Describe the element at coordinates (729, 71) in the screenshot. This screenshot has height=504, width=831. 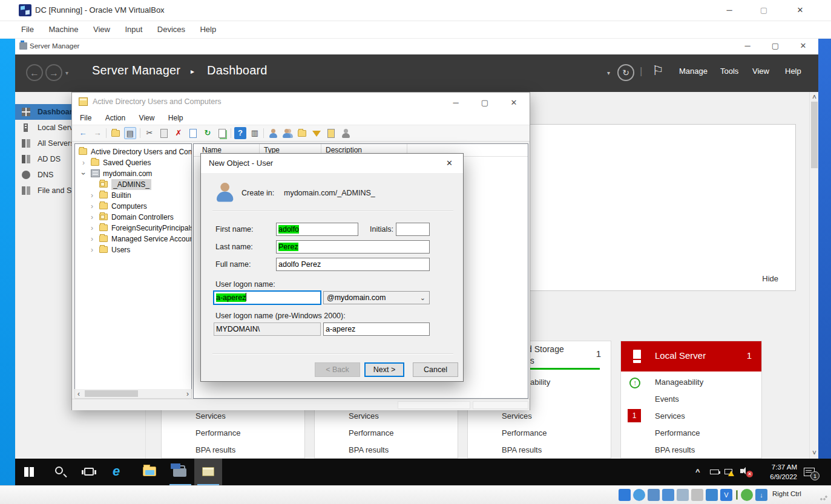
I see `menu-tools: Tools` at that location.